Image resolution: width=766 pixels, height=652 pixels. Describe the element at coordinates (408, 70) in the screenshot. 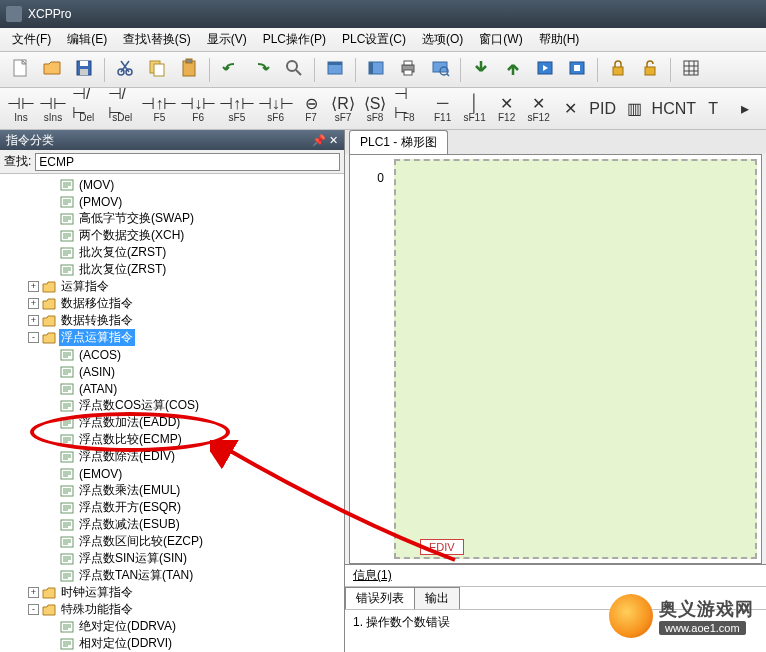

I see `print-button` at that location.